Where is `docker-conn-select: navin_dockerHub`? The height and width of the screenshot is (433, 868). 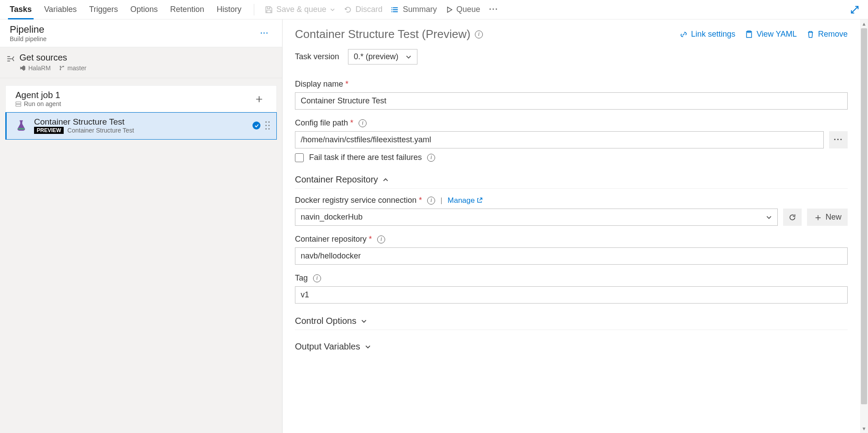 docker-conn-select: navin_dockerHub is located at coordinates (536, 217).